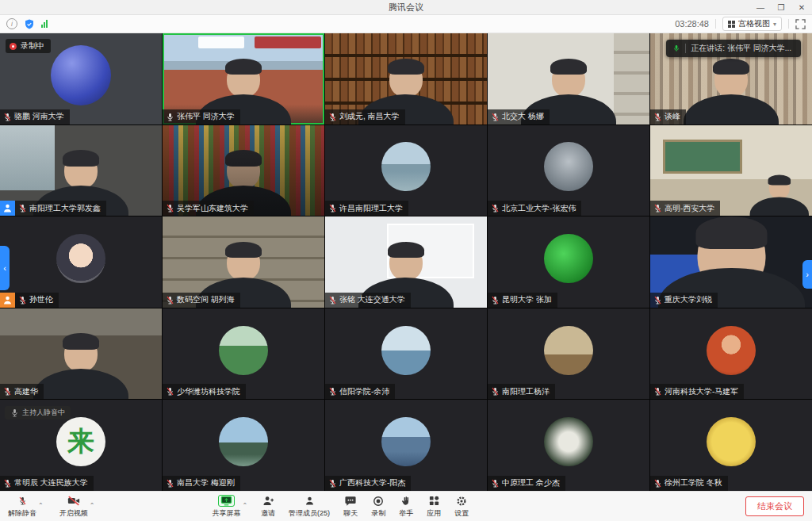 The image size is (812, 521). Describe the element at coordinates (752, 24) in the screenshot. I see `layout-switch-button: 宫格视图 ▾` at that location.